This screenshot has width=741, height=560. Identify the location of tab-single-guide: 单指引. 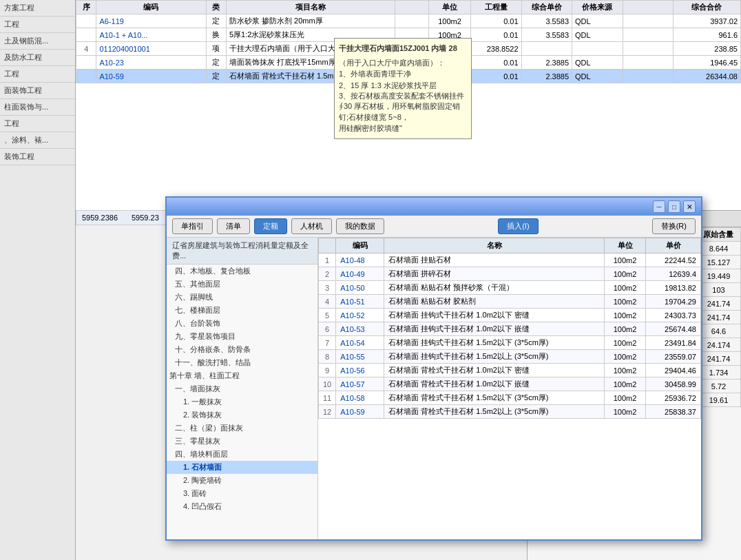
(193, 226).